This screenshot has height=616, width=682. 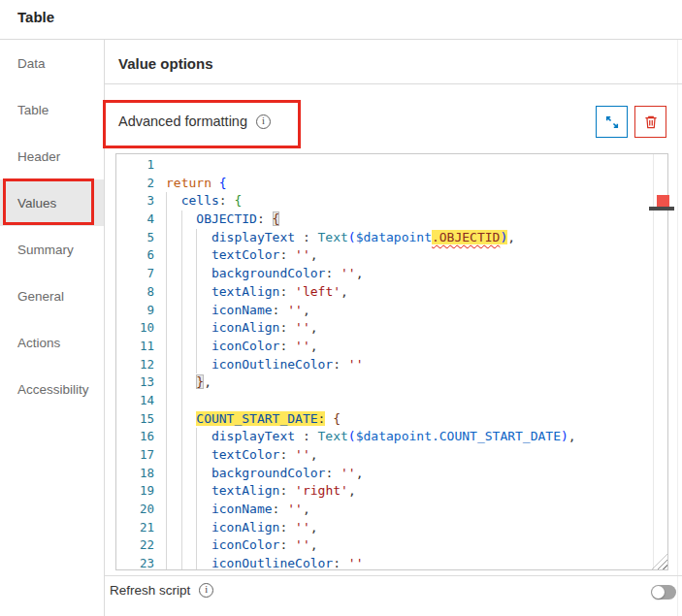 I want to click on line-number: 1, so click(x=136, y=165).